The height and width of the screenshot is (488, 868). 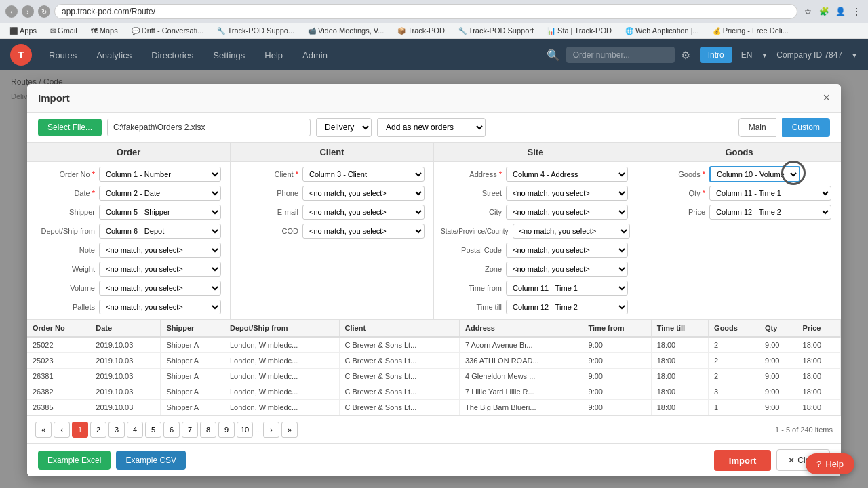 What do you see at coordinates (62, 56) in the screenshot?
I see `nav-routes: Routes` at bounding box center [62, 56].